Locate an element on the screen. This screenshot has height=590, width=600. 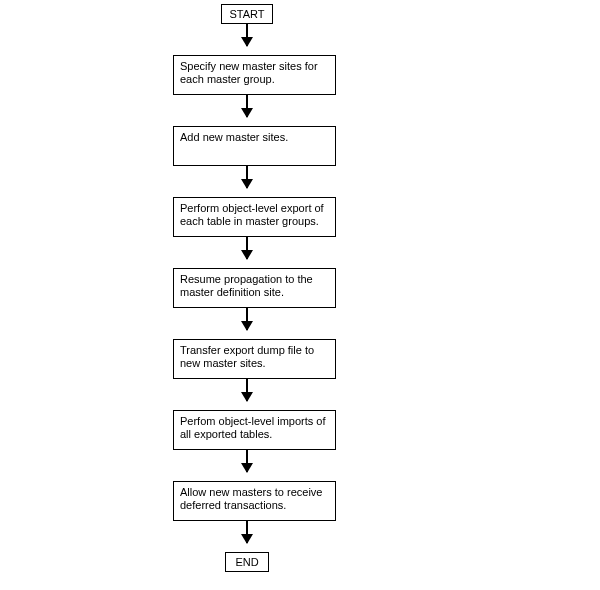
arrow-start-n1 is located at coordinates (247, 35).